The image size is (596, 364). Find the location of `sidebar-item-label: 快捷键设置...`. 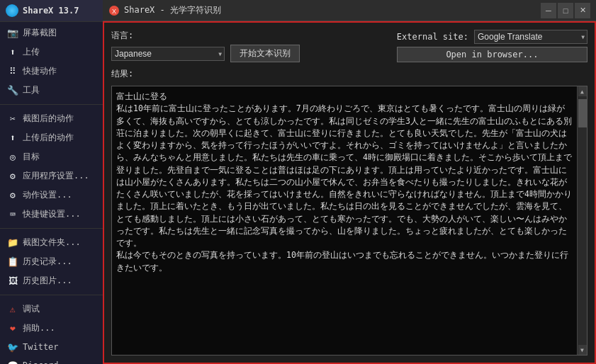

sidebar-item-label: 快捷键设置... is located at coordinates (52, 214).